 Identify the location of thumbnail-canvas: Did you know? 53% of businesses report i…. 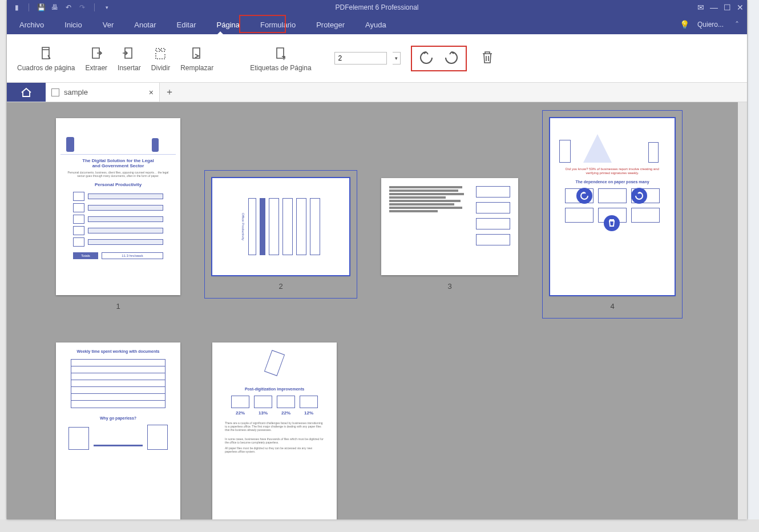
(612, 207).